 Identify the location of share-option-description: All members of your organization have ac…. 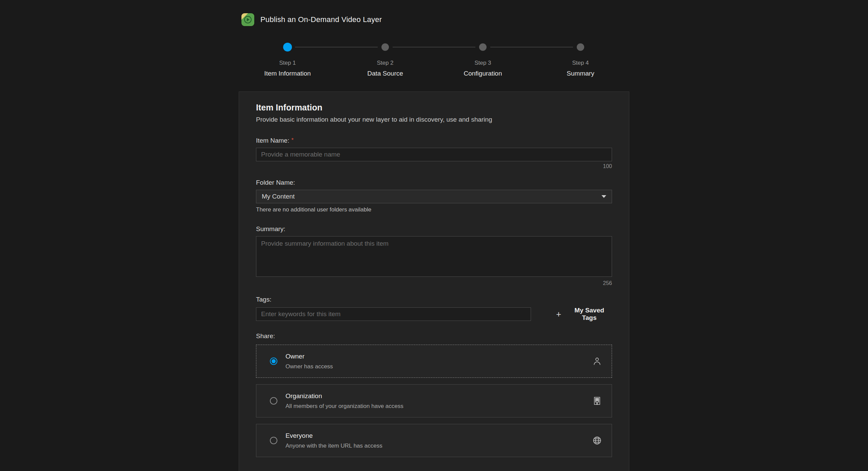
(439, 406).